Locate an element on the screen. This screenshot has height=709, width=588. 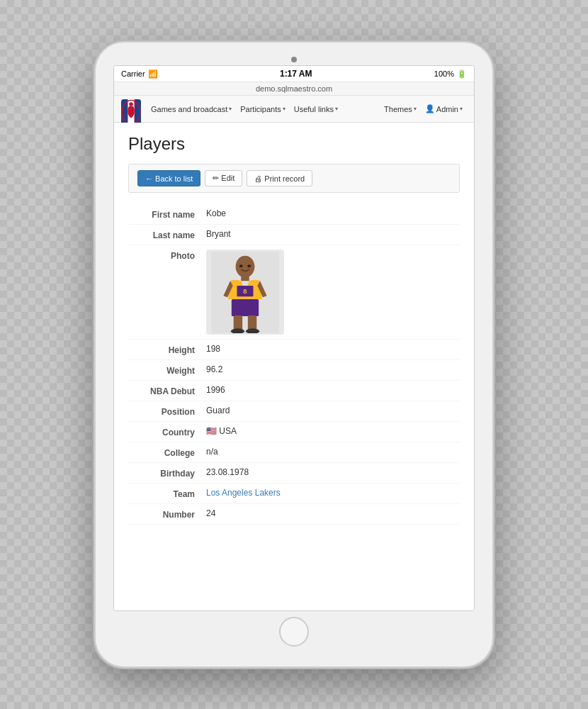
player-photo: 8 is located at coordinates (245, 292).